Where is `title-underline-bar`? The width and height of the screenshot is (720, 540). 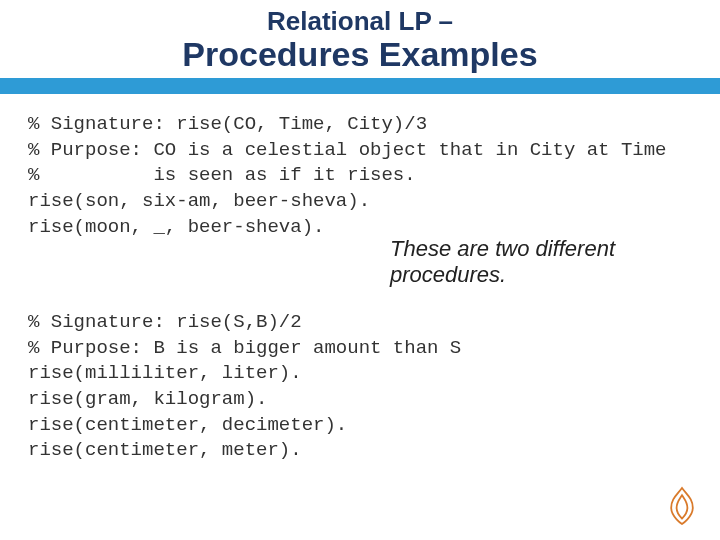 title-underline-bar is located at coordinates (360, 86).